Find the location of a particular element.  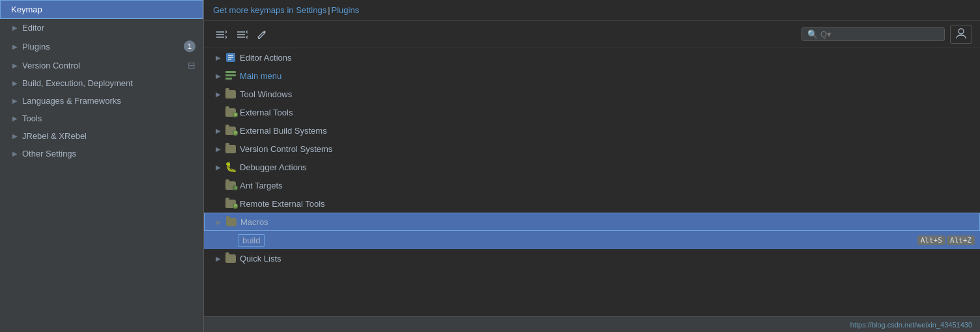

expand-all-button is located at coordinates (221, 35).